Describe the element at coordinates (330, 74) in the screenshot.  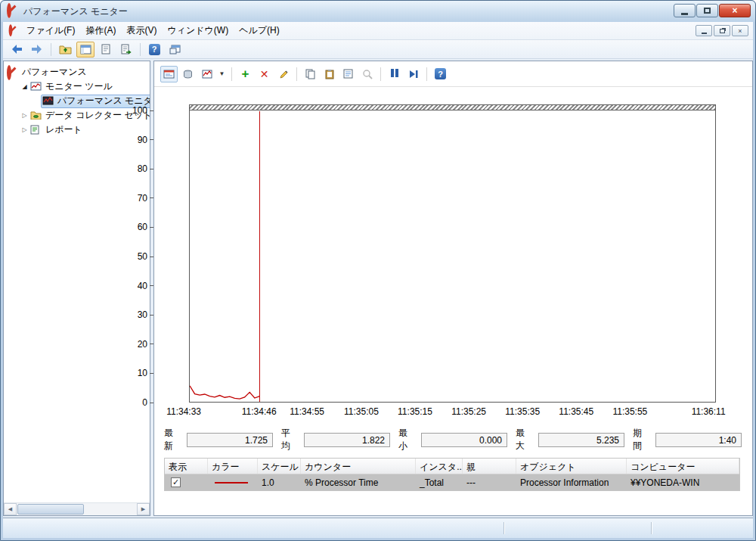
I see `paste-counter-list-button` at that location.